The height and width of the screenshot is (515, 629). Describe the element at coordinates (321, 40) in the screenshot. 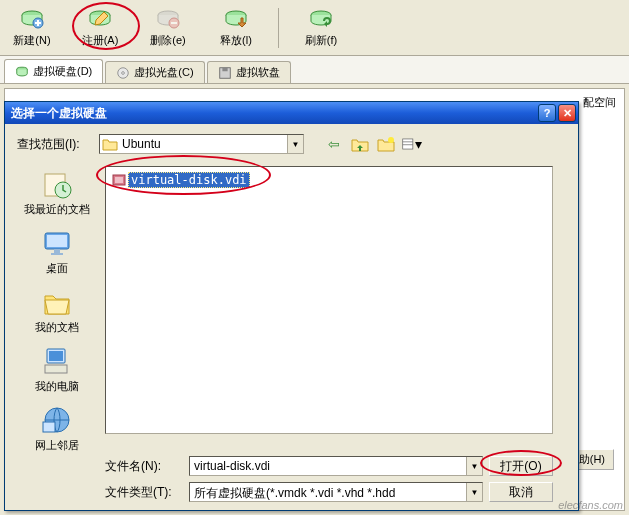

I see `refresh-label: 刷新(f)` at that location.